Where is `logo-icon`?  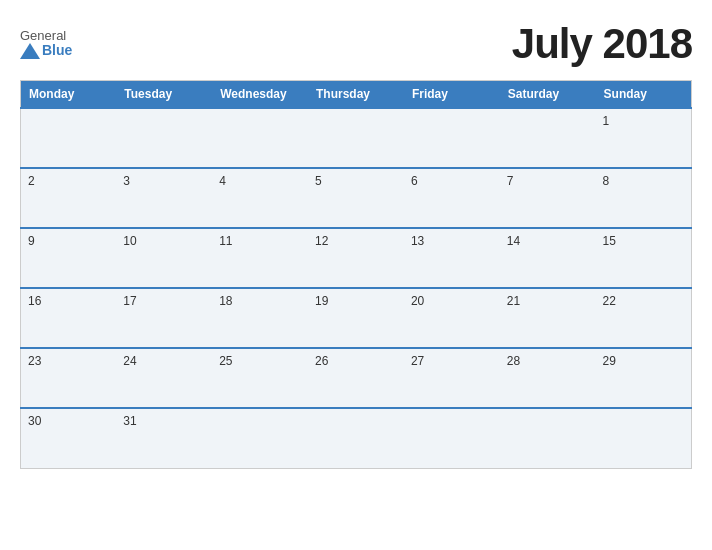
logo-icon is located at coordinates (30, 51).